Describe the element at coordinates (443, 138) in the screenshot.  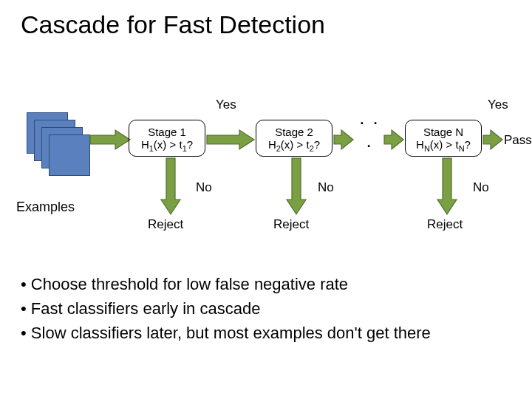
I see `stage-n-box: Stage N HN(x) > tN?` at that location.